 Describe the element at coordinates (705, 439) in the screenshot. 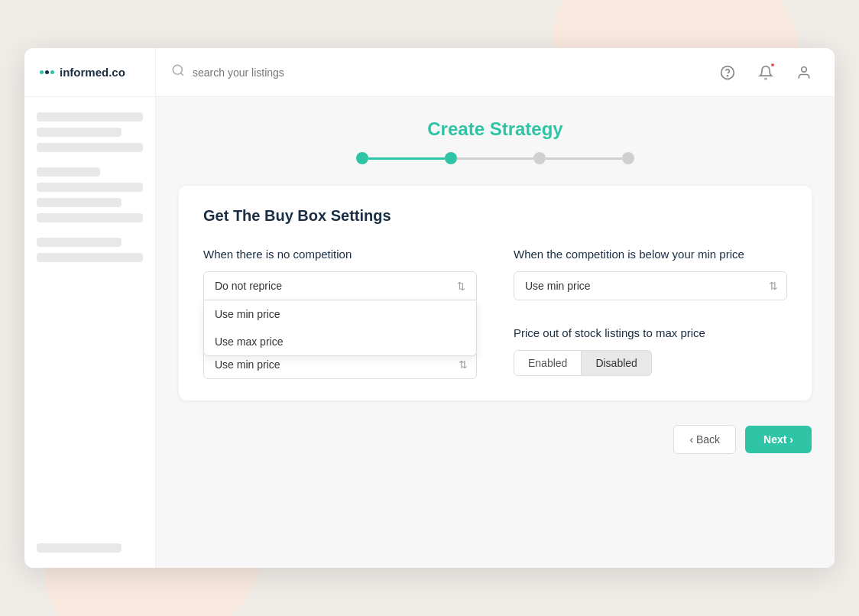

I see `back-button: ‹ Back` at that location.